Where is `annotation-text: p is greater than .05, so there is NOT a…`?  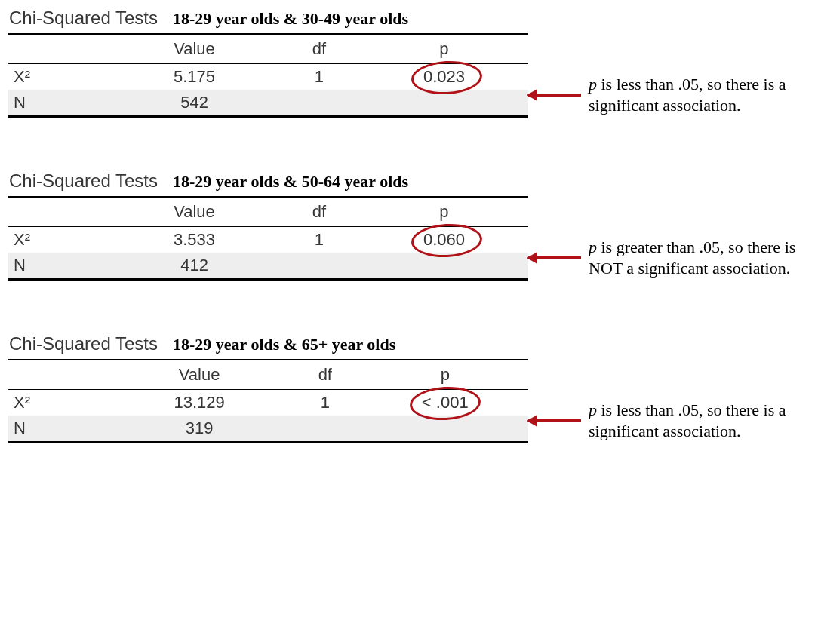 annotation-text: p is greater than .05, so there is NOT a… is located at coordinates (694, 258).